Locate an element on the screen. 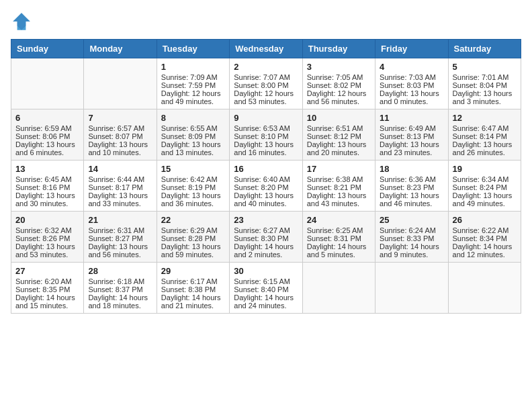 This screenshot has width=532, height=411. day-number: 23 is located at coordinates (266, 220).